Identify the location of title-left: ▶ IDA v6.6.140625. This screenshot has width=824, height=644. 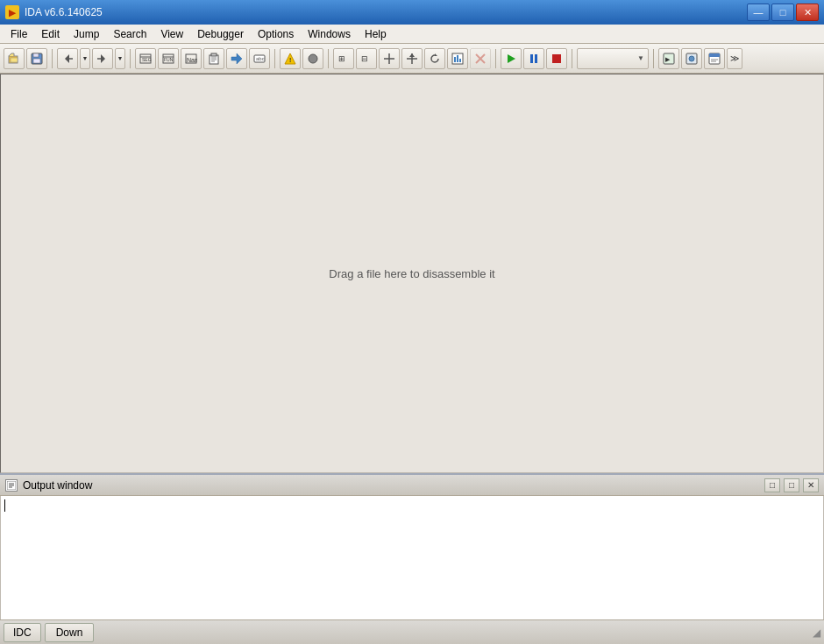
(54, 12).